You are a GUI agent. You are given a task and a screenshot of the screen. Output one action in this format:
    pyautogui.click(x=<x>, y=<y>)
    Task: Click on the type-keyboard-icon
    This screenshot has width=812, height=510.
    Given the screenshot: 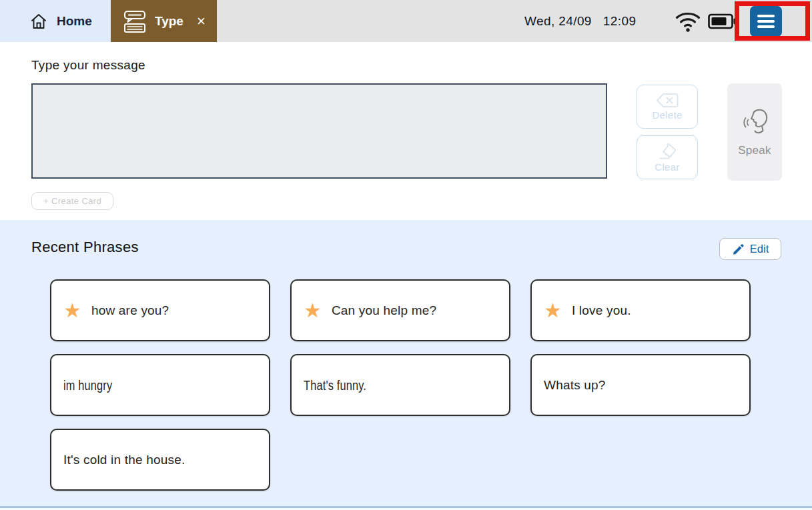 What is the action you would take?
    pyautogui.click(x=135, y=21)
    